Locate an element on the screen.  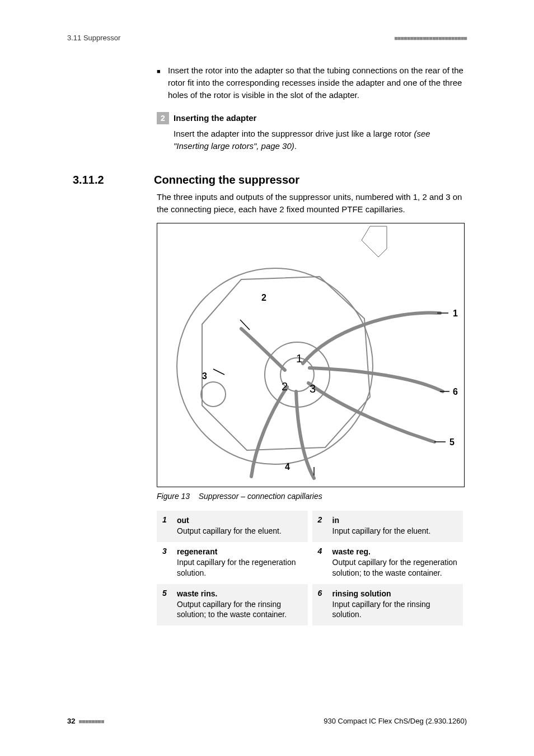
svg-text: 6 is located at coordinates (456, 392).